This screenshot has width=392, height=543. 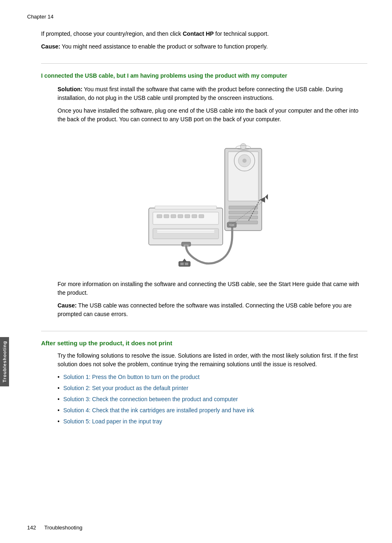 What do you see at coordinates (198, 34) in the screenshot?
I see `contact-hp-bold: Contact HP` at bounding box center [198, 34].